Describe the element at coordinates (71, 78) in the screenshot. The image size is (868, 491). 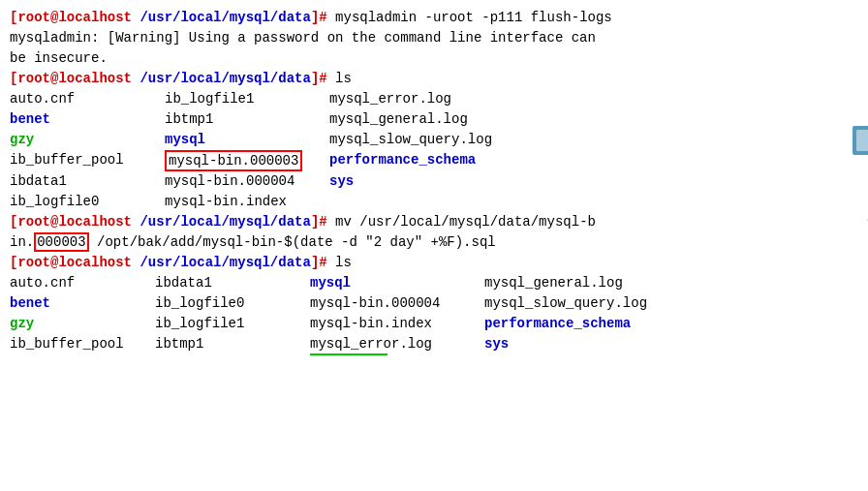
I see `prompt-2: [root@localhost` at that location.